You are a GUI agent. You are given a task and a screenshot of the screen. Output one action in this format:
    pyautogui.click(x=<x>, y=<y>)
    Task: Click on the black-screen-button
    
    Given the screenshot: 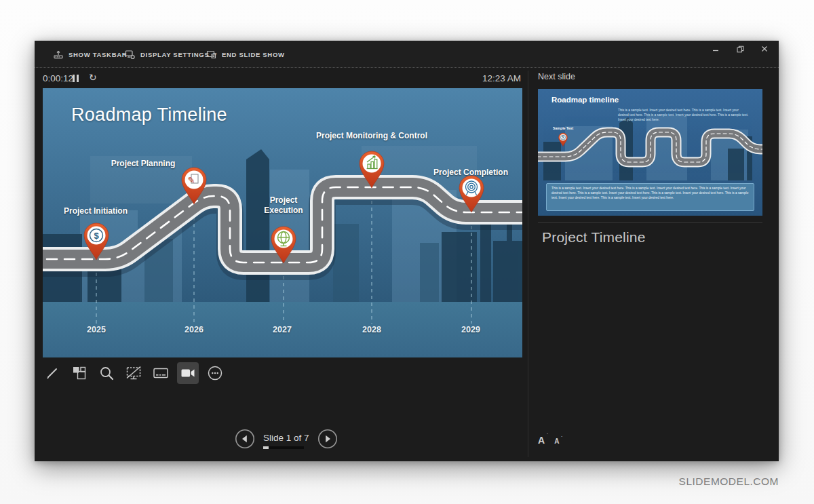 What is the action you would take?
    pyautogui.click(x=134, y=373)
    